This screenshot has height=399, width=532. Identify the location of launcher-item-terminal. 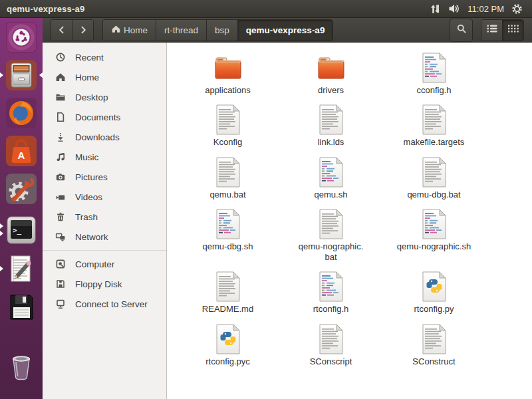
(21, 230).